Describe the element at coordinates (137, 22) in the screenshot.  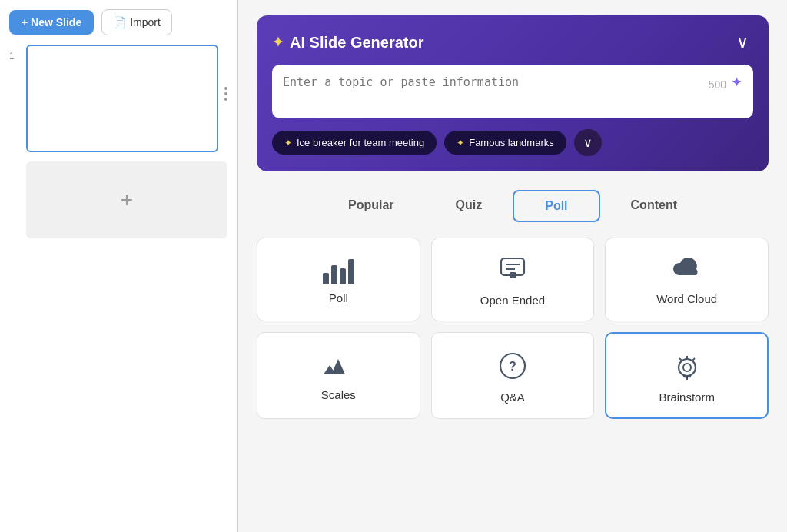
I see `import-button: 📄 Import` at that location.